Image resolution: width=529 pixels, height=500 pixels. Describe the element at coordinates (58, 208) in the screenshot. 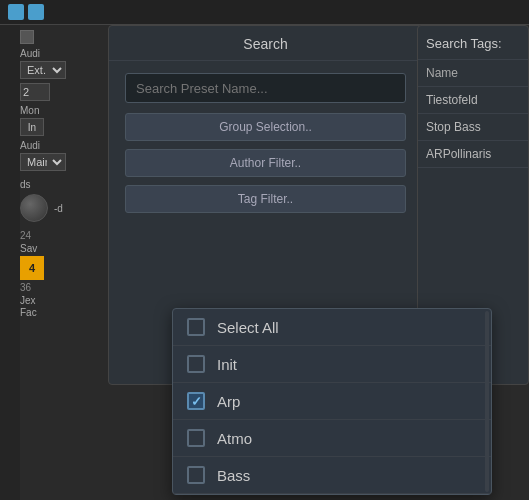

I see `knob-value: -d` at that location.